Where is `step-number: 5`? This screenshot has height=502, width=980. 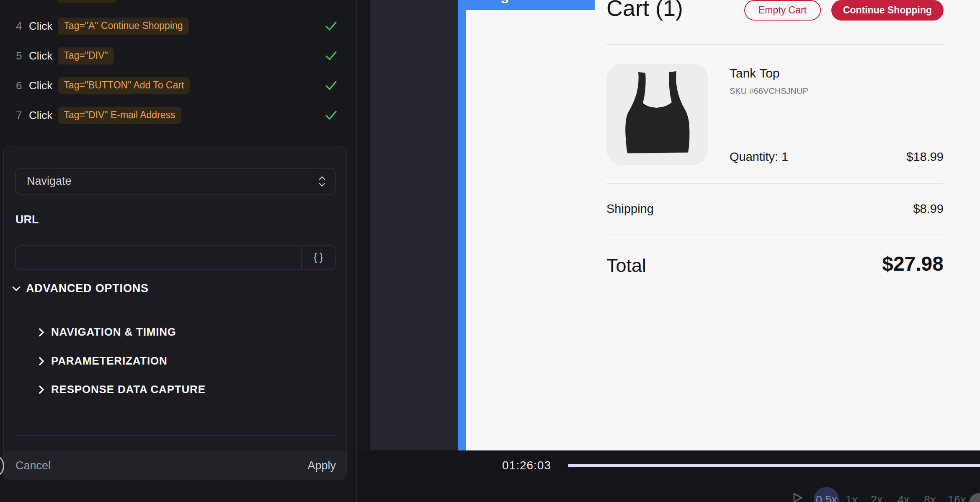
step-number: 5 is located at coordinates (20, 56).